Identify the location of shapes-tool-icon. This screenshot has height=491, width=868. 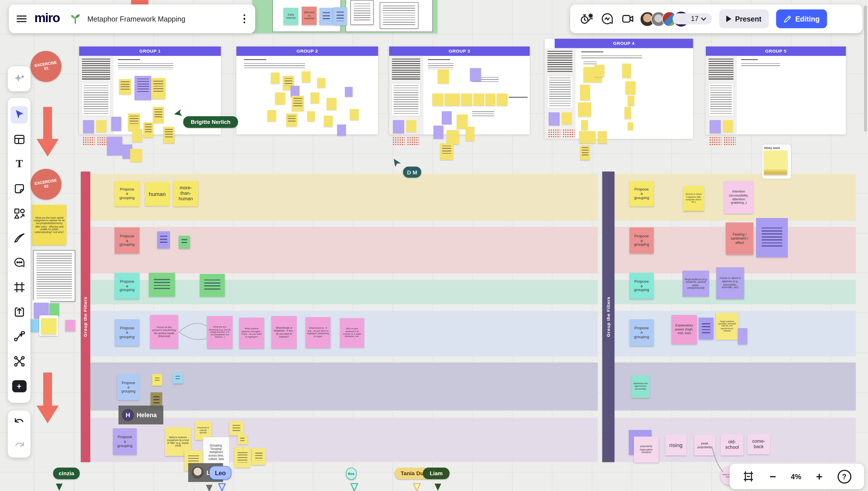
(20, 213).